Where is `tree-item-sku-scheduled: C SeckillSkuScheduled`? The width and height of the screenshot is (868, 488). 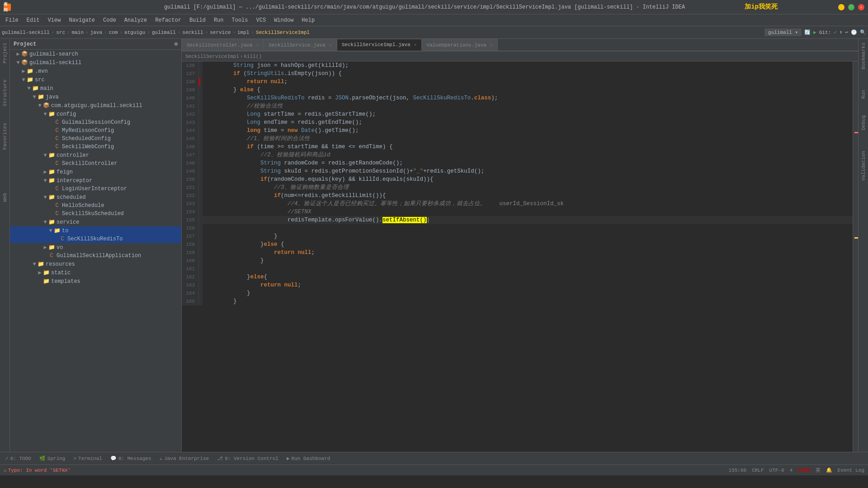 tree-item-sku-scheduled: C SeckillSkuScheduled is located at coordinates (96, 214).